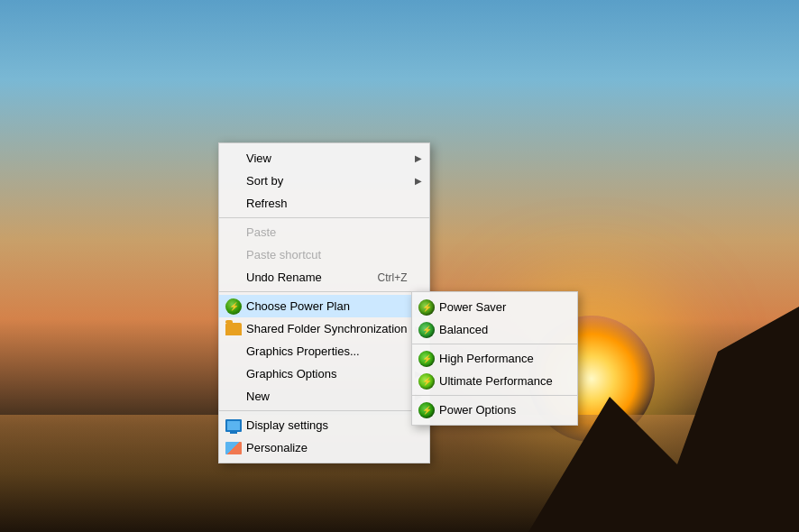  I want to click on high-performance-icon, so click(427, 359).